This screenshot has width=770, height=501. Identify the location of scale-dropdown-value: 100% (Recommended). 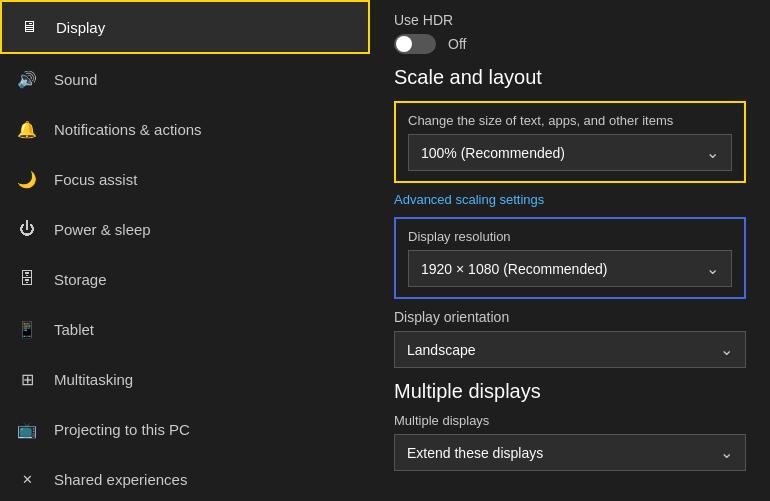
(493, 153).